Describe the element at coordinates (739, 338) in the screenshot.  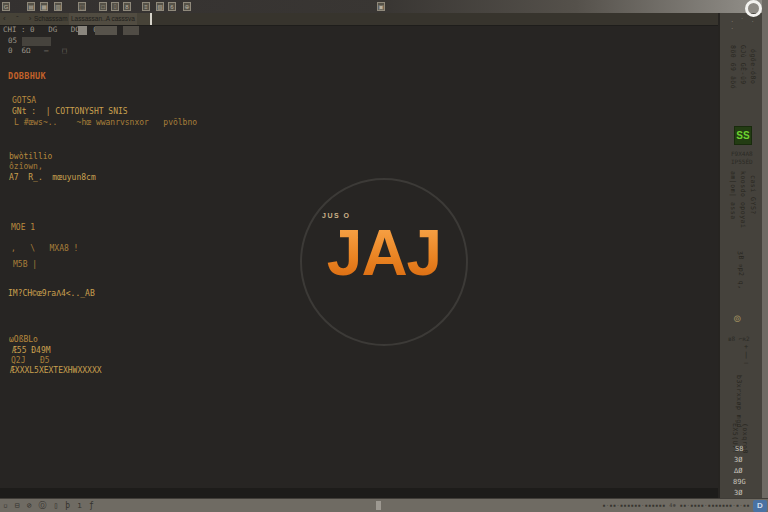
I see `sidebar-b8-label: ʙ8 ⌐ʀ2` at that location.